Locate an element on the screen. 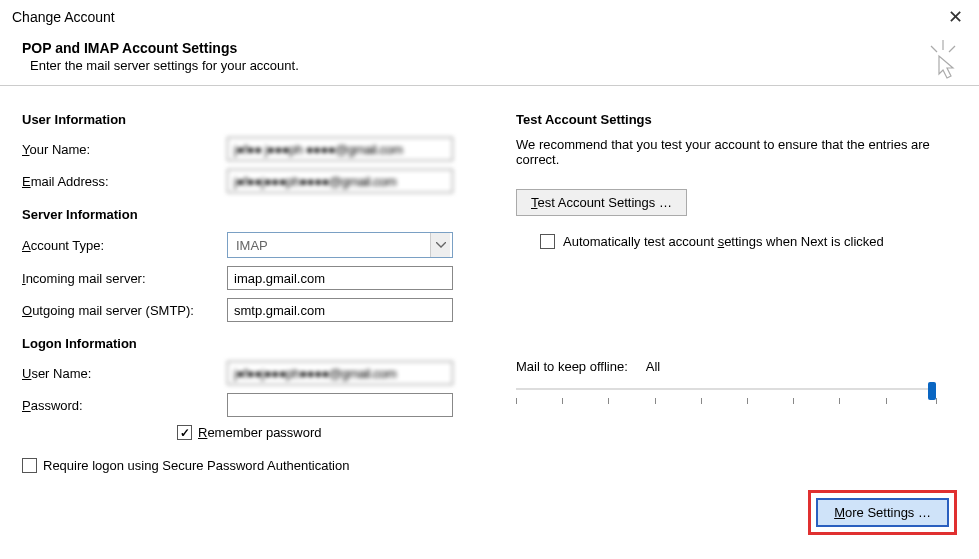 This screenshot has height=559, width=979. email-label: Email Address: is located at coordinates (124, 182).